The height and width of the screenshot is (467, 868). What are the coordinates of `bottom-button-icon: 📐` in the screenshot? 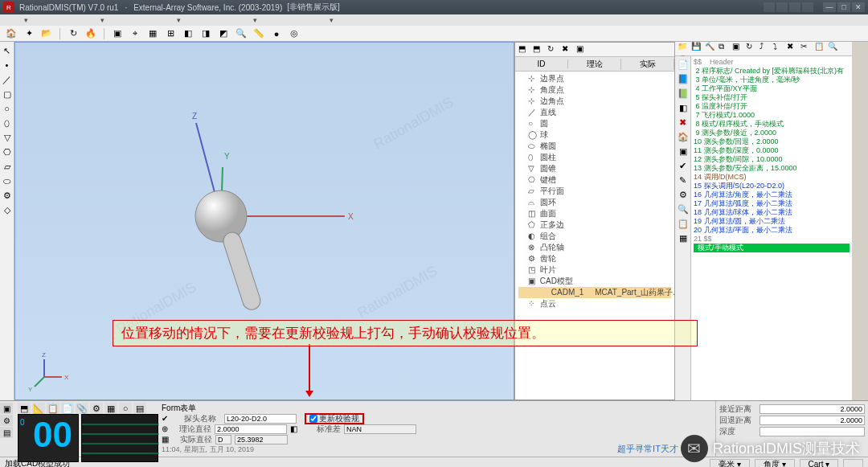 It's located at (39, 408).